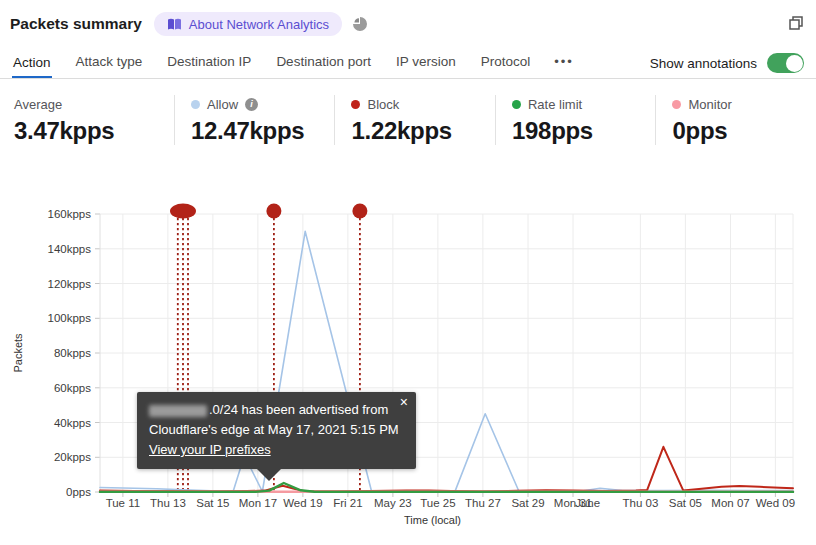 This screenshot has height=545, width=816. I want to click on more-tabs-icon: •••, so click(564, 66).